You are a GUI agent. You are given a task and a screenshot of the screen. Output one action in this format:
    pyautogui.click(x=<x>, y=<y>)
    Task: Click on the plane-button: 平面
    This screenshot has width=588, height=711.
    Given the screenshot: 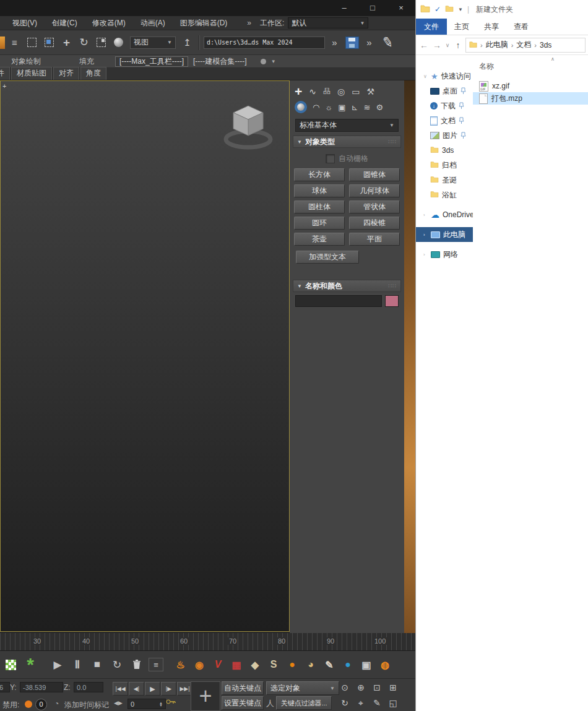 What is the action you would take?
    pyautogui.click(x=374, y=239)
    